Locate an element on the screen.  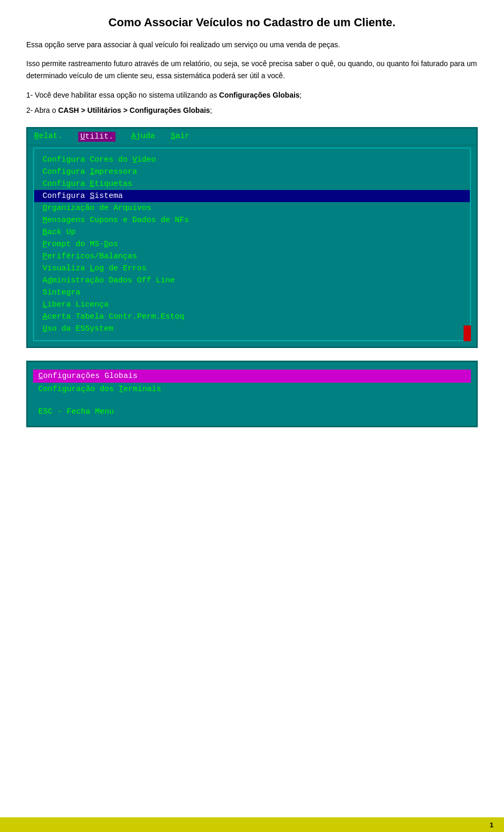
menu-item-libera: Libera Licença is located at coordinates (252, 304).